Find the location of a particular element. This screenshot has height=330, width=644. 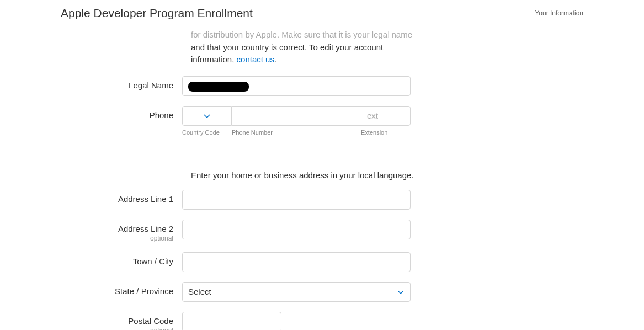

postal-label: Postal Code is located at coordinates (151, 321).